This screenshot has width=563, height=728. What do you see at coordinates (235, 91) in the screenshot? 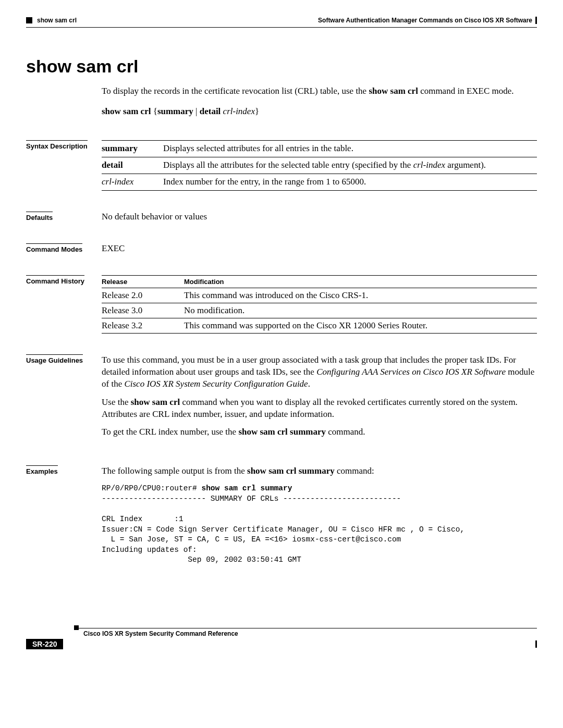
I see `intro-pre: To display the records in the certificat…` at bounding box center [235, 91].